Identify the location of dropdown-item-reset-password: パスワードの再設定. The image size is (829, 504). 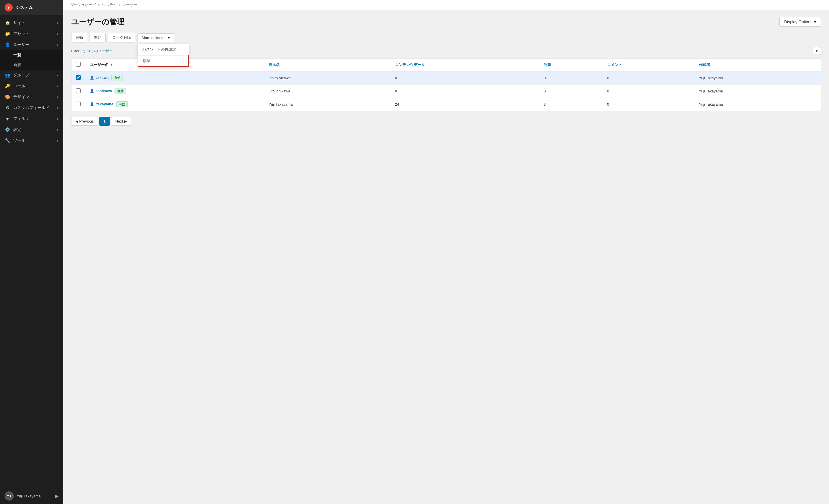
(164, 49).